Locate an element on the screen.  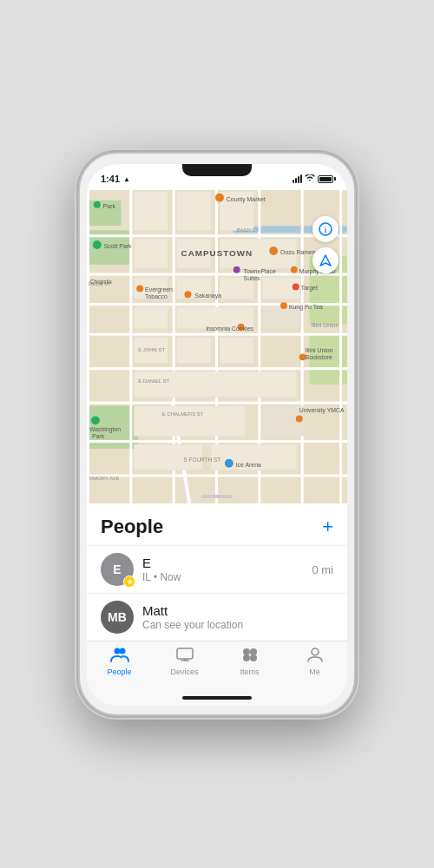
svg-text: Target is located at coordinates (309, 288).